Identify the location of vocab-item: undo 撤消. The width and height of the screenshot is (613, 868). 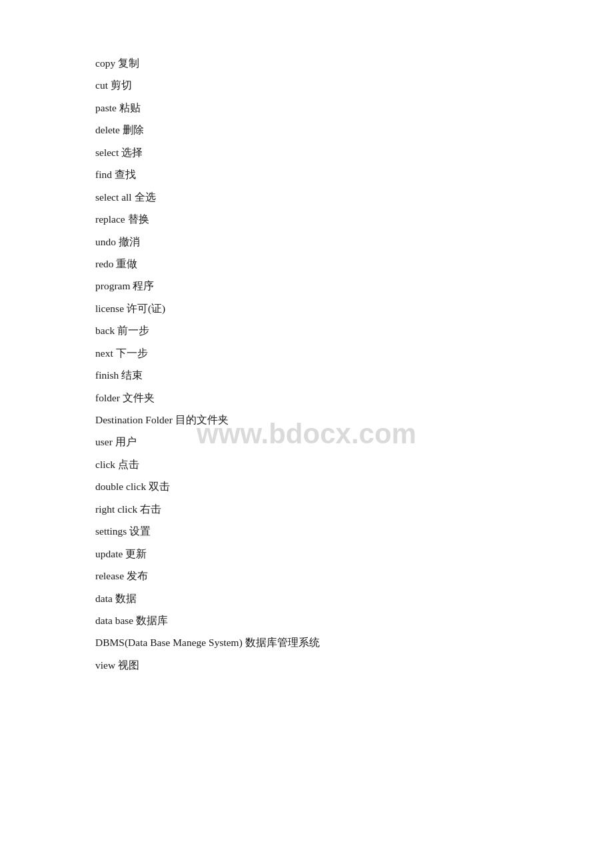
(306, 241).